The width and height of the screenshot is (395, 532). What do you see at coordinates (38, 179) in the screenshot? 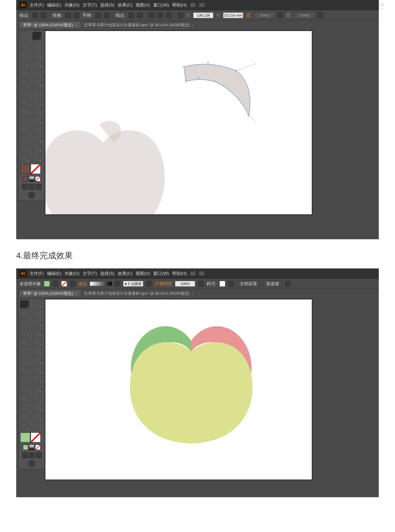
I see `none-mode-swatch` at bounding box center [38, 179].